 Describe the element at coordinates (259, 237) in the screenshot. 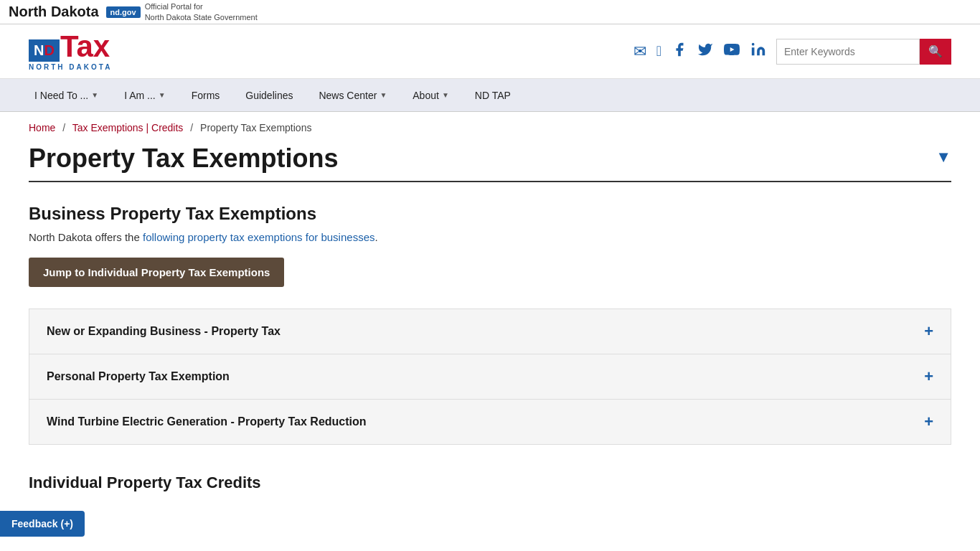

I see `business-desc-link: following property tax exemptions for bu…` at that location.